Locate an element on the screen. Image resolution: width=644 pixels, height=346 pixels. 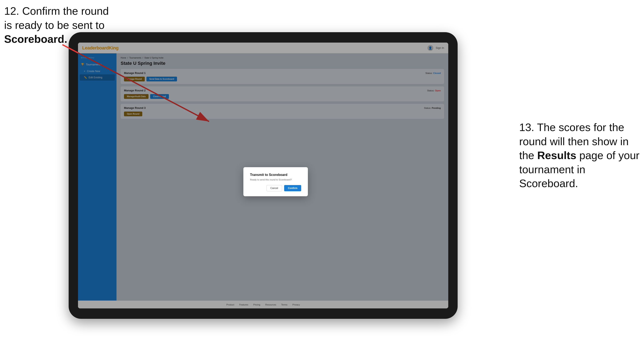
modal-title: Transmit to Scoreboard is located at coordinates (276, 175).